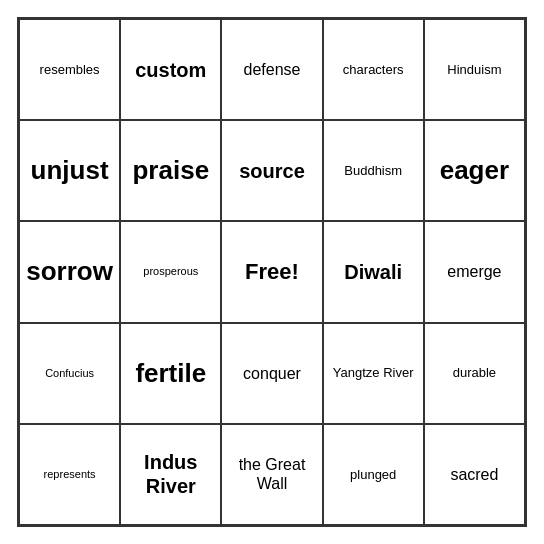 Image resolution: width=544 pixels, height=544 pixels. I want to click on bingo-cell-15: Confucius, so click(70, 374).